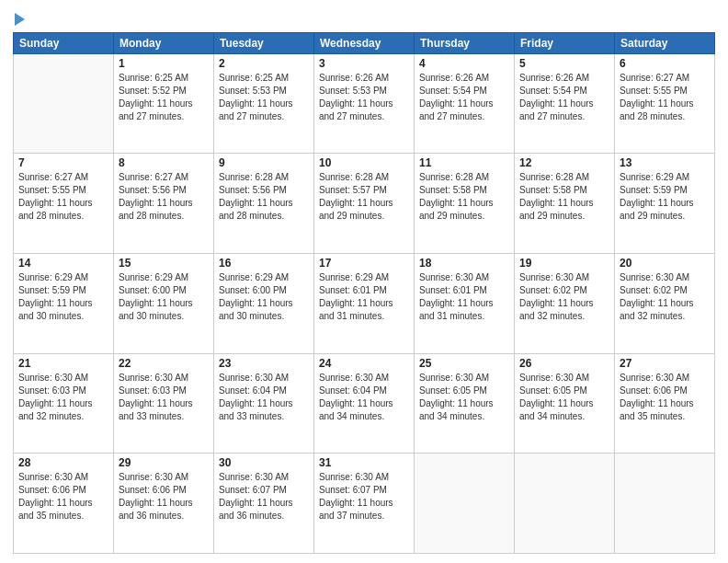 The image size is (728, 563). What do you see at coordinates (164, 463) in the screenshot?
I see `day-number: 29` at bounding box center [164, 463].